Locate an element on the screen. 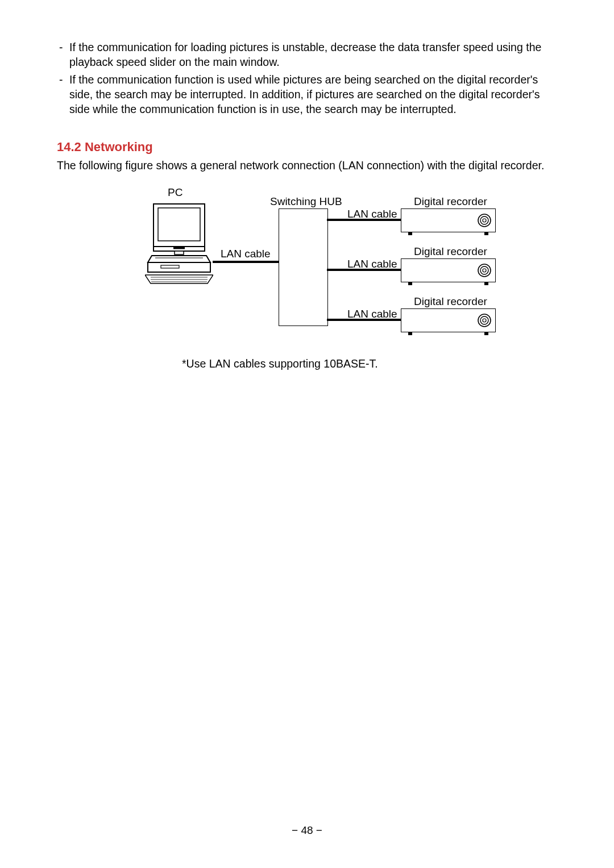  page-number: − 48 − is located at coordinates (307, 831).